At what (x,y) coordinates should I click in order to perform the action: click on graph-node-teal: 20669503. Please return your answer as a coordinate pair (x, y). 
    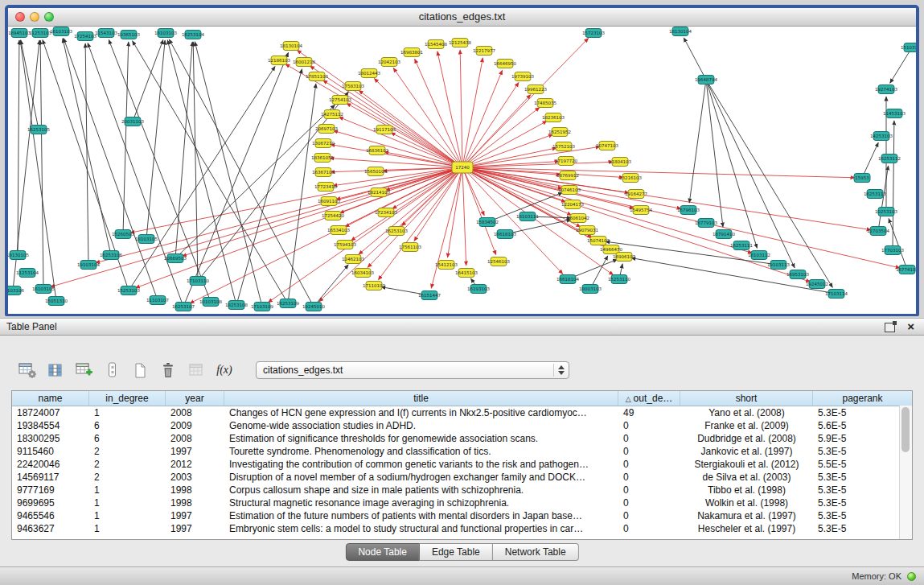
    Looking at the image, I should click on (175, 259).